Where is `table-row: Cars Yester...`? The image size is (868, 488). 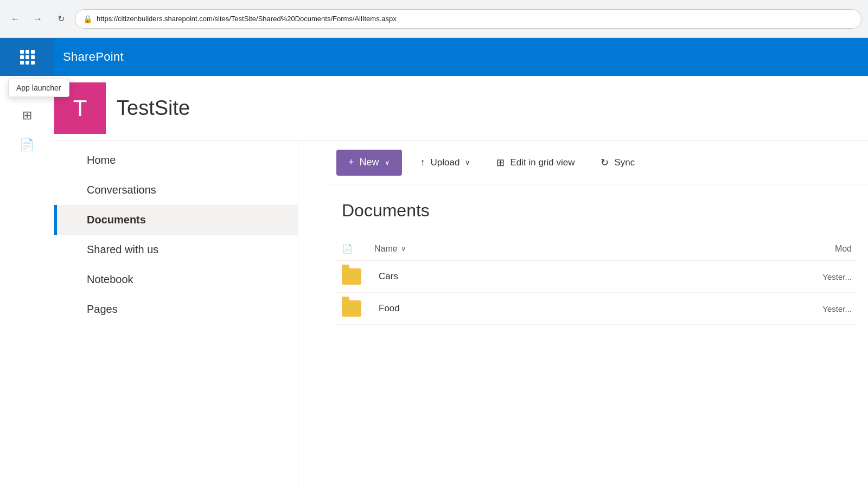 table-row: Cars Yester... is located at coordinates (597, 277).